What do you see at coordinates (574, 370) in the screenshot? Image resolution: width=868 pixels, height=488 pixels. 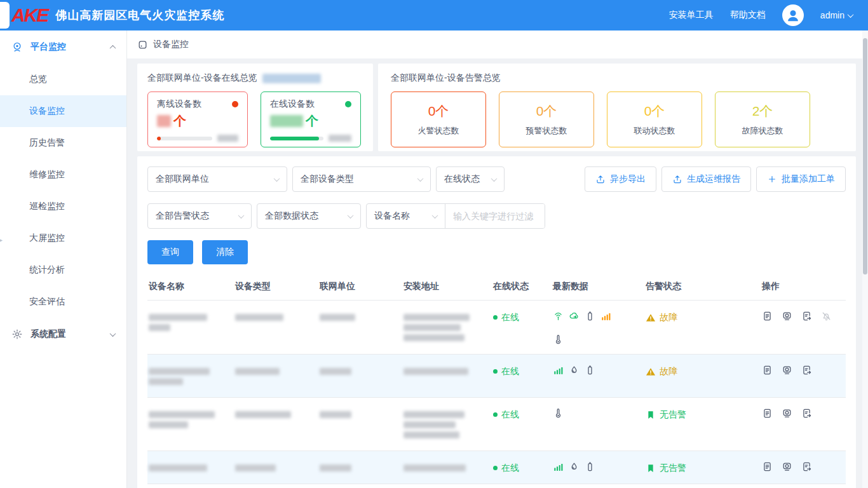 I see `drop-icon` at bounding box center [574, 370].